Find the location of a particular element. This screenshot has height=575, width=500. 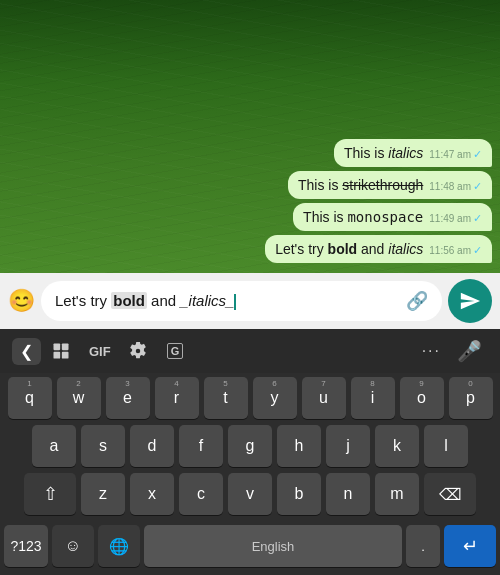

attach-button: 🔗 is located at coordinates (417, 301).